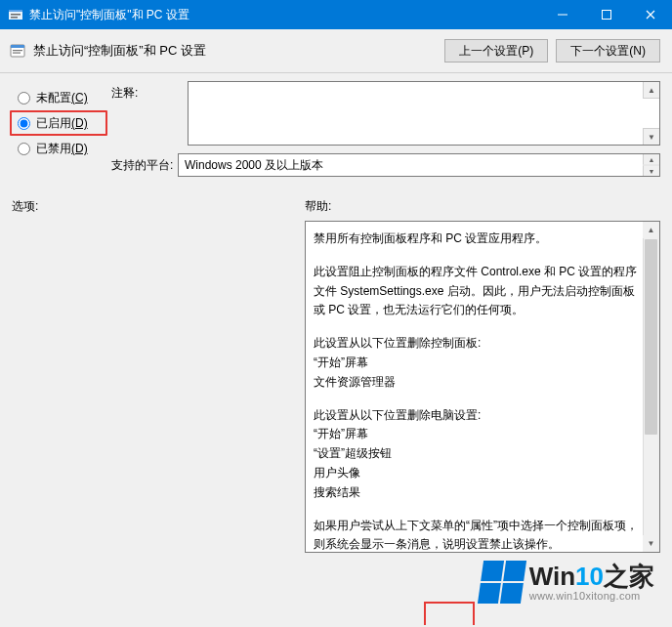 Image resolution: width=672 pixels, height=627 pixels. What do you see at coordinates (567, 582) in the screenshot?
I see `watermark: Win10之家 www.win10xitong.com` at bounding box center [567, 582].